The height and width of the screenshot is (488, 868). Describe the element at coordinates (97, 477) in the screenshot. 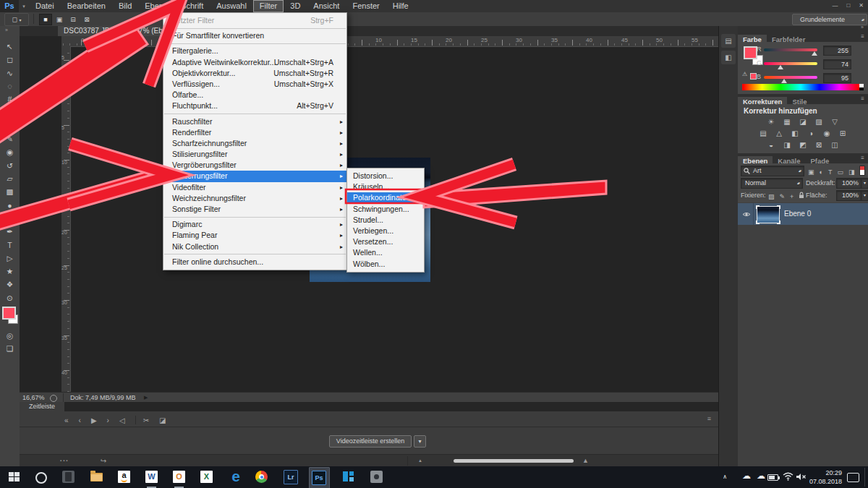

I see `file-explorer-button` at that location.